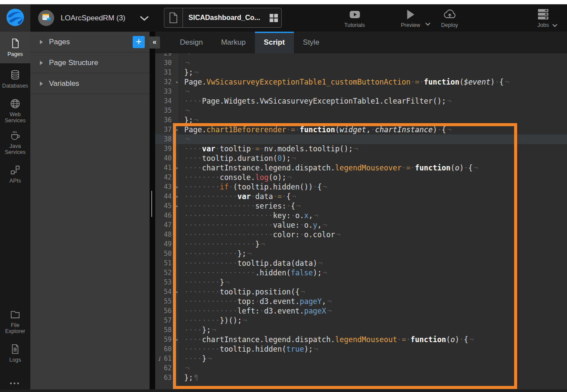 This screenshot has width=567, height=392. I want to click on code-line: 31};¬, so click(361, 72).